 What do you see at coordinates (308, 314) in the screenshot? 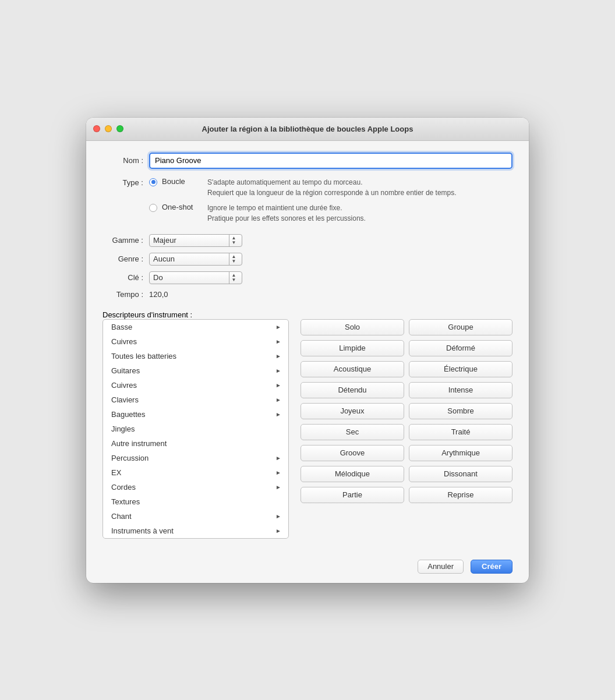
I see `descripteurs-section-label: Descripteurs d'instrument :` at bounding box center [308, 314].